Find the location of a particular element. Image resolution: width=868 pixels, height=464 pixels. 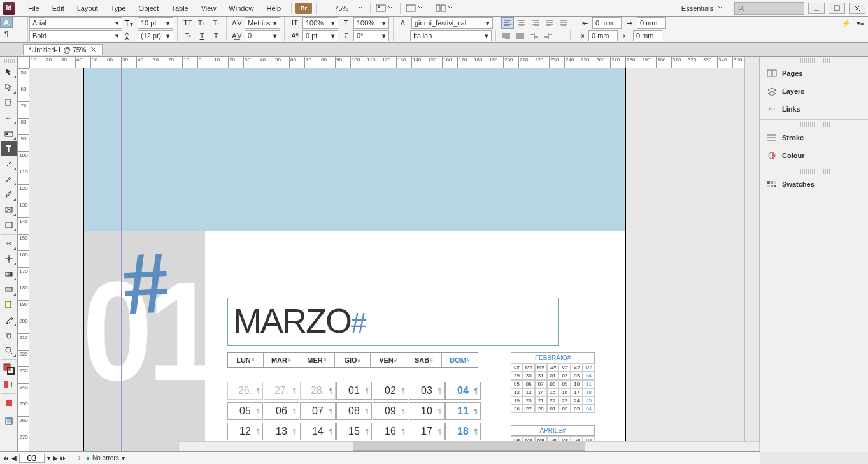

horizontal-scrollbar is located at coordinates (469, 446).